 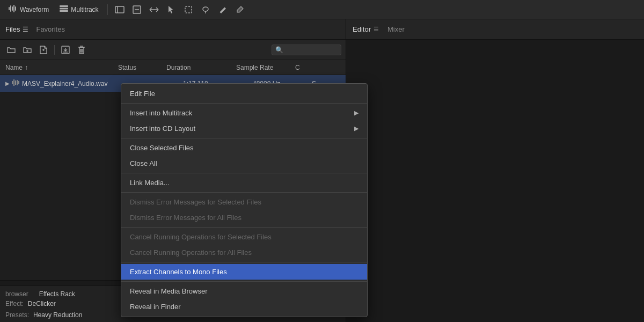 I want to click on editor-tab: Editor ☰, so click(x=366, y=29).